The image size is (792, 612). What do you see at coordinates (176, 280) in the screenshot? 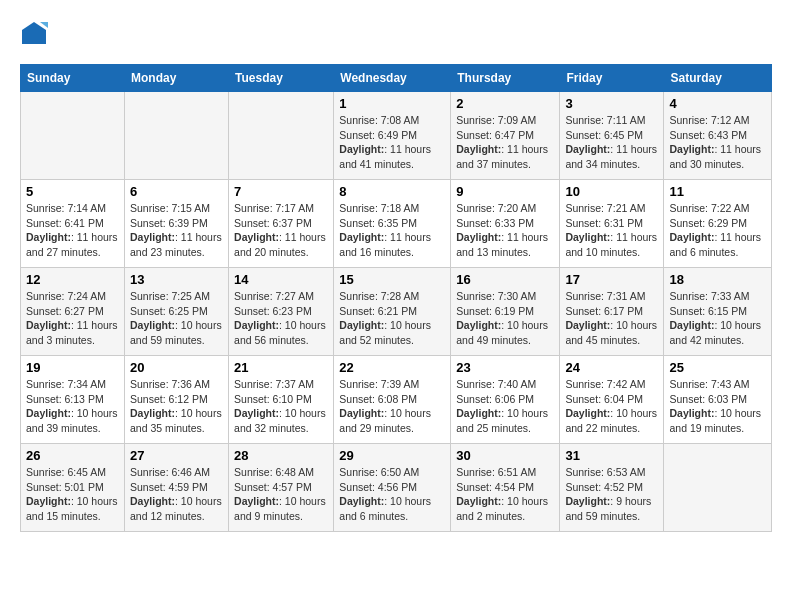
I see `day-number: 13` at bounding box center [176, 280].